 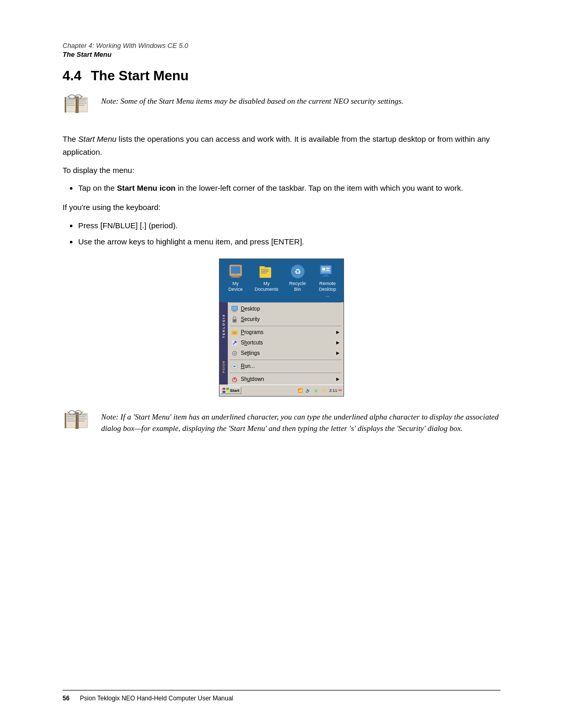 I want to click on chapter-title: Chapter 4: Working With Windows CE 5.0, so click(x=282, y=46).